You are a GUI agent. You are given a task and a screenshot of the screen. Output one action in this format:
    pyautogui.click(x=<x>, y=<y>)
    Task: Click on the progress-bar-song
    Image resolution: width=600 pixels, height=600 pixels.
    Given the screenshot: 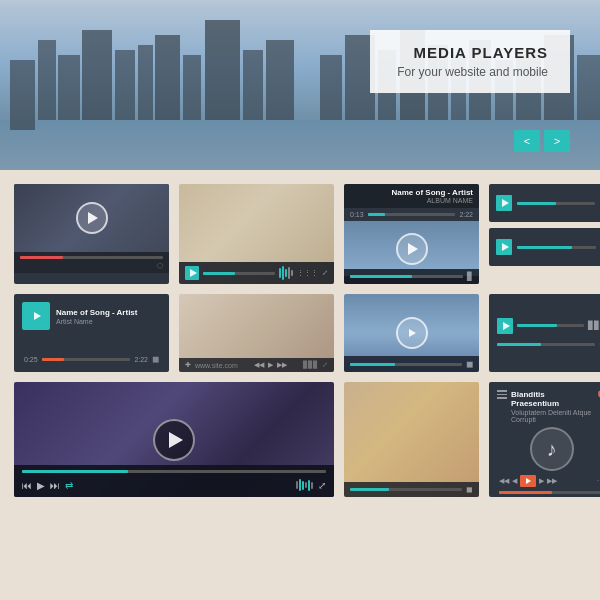 What is the action you would take?
    pyautogui.click(x=412, y=214)
    